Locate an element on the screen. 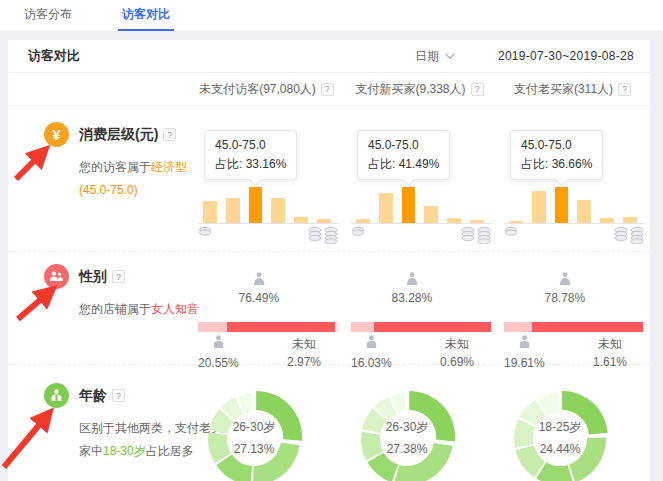 The width and height of the screenshot is (663, 481). chart-tooltip: 45.0-75.0 占比: 36.66% is located at coordinates (556, 155).